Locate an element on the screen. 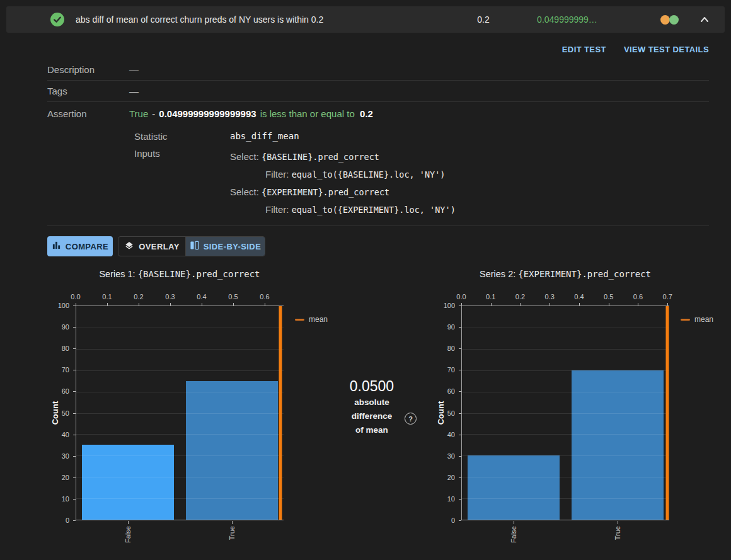 This screenshot has width=731, height=560. split-color-dots is located at coordinates (669, 20).